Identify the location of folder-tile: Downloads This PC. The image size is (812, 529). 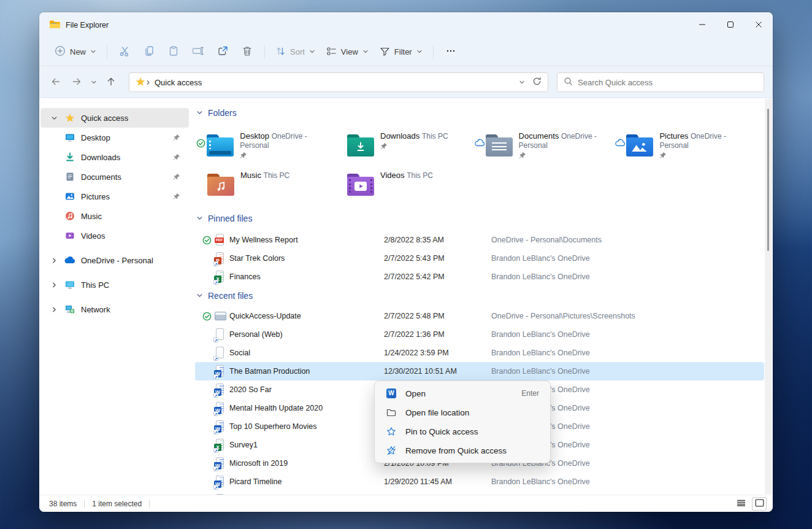
(405, 145).